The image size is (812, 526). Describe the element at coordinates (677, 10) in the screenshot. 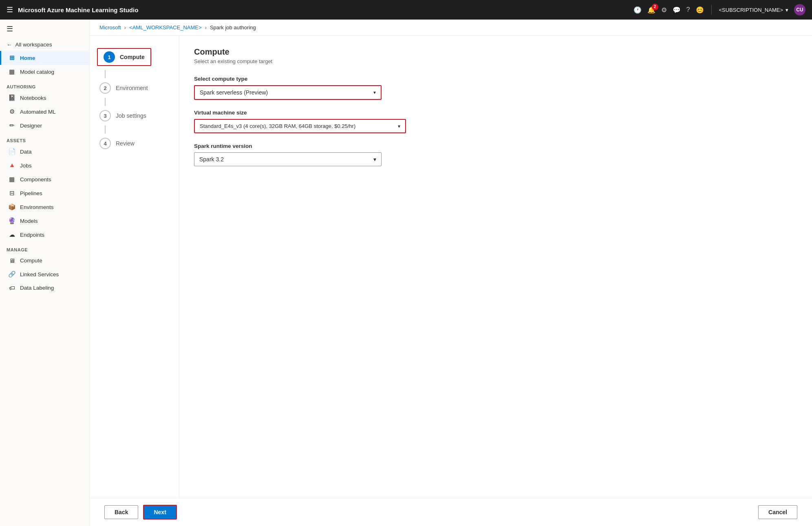

I see `feedback-icon: 💬` at that location.